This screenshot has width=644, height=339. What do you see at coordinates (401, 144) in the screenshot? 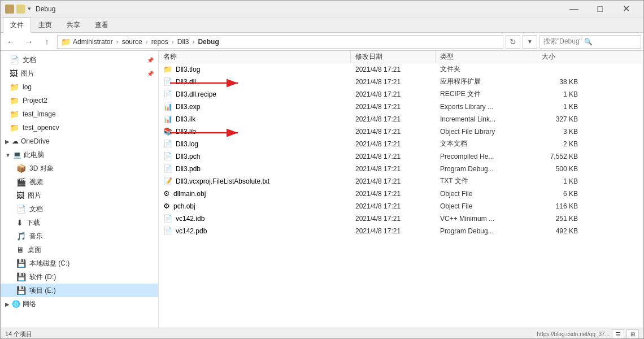
I see `table-row: 📄 Dll3.log 2021/4/8 17:21 文本文档 2 KB` at bounding box center [401, 144].